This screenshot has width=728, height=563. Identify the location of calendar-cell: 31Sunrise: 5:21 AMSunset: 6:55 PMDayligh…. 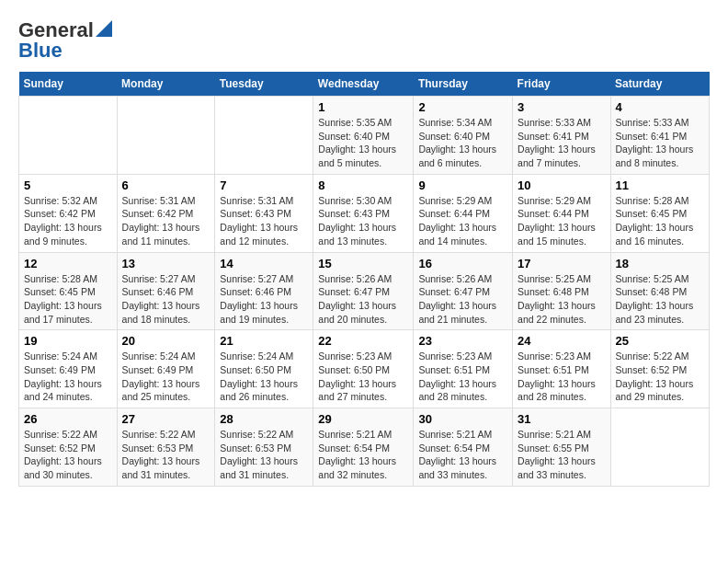
(562, 447).